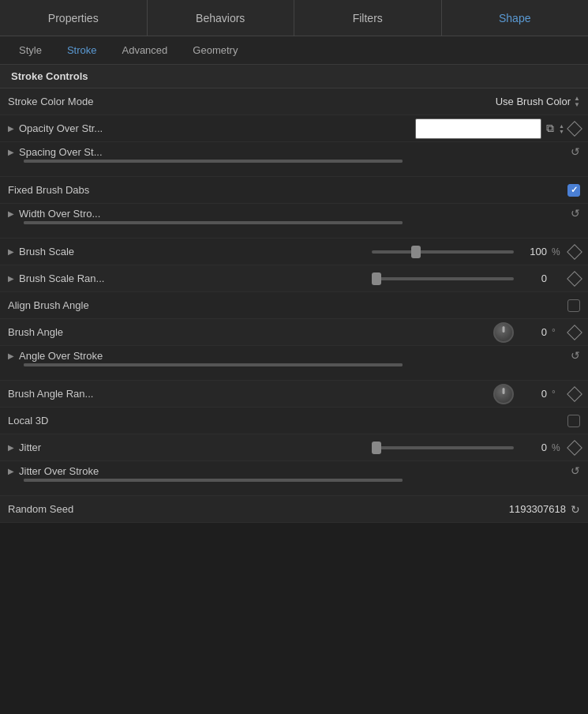  I want to click on slider-jitter, so click(443, 448).